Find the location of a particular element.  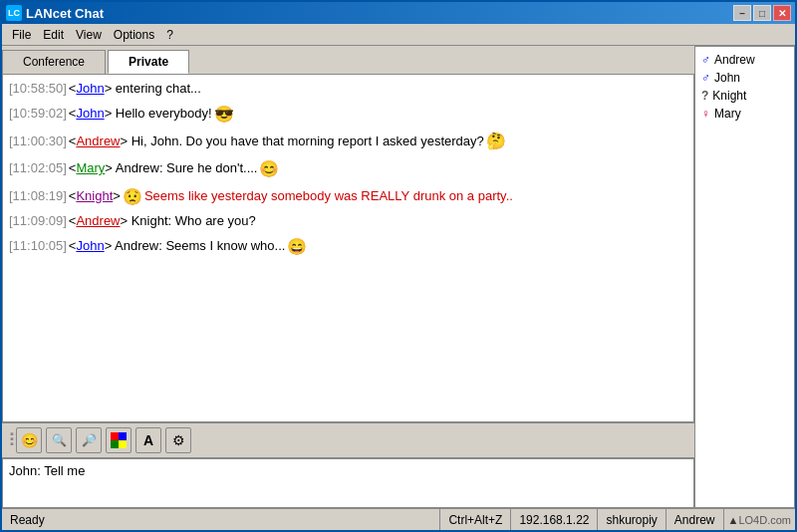

gender-female-icon: ♀ is located at coordinates (705, 114).